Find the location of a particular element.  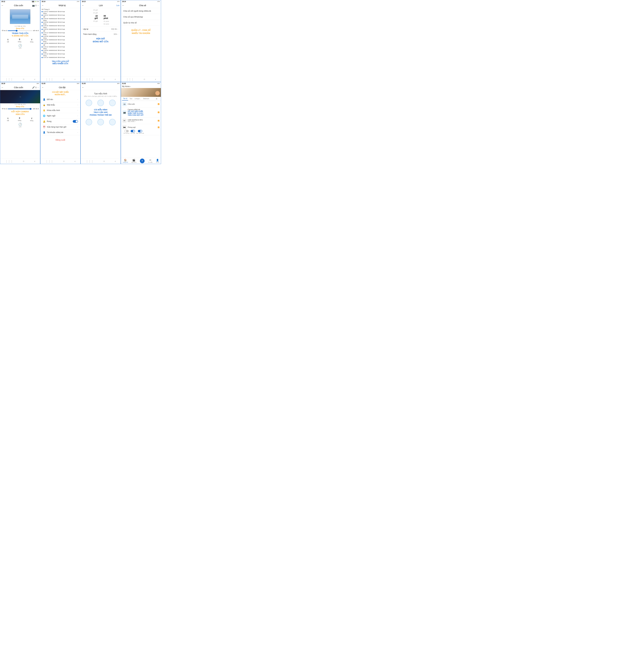

nav-menu-icon-3: ⋮⋮⋮ is located at coordinates (90, 79).